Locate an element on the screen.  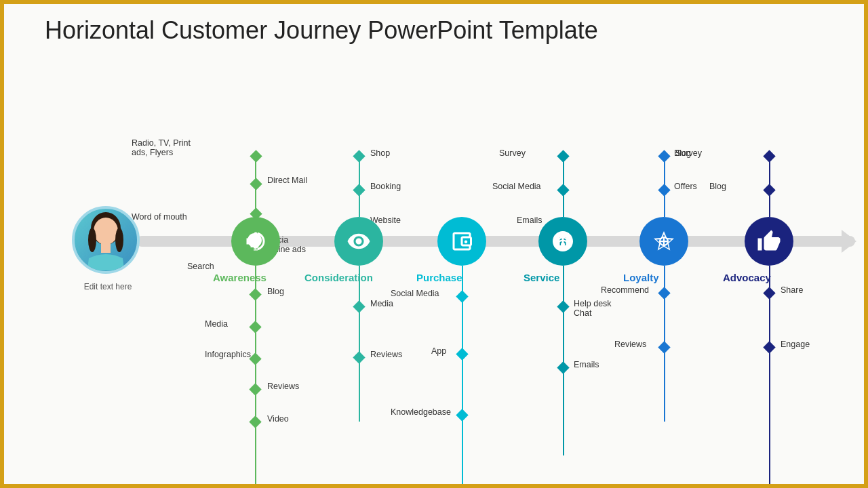
advocacy-diamond-top1 is located at coordinates (769, 156).